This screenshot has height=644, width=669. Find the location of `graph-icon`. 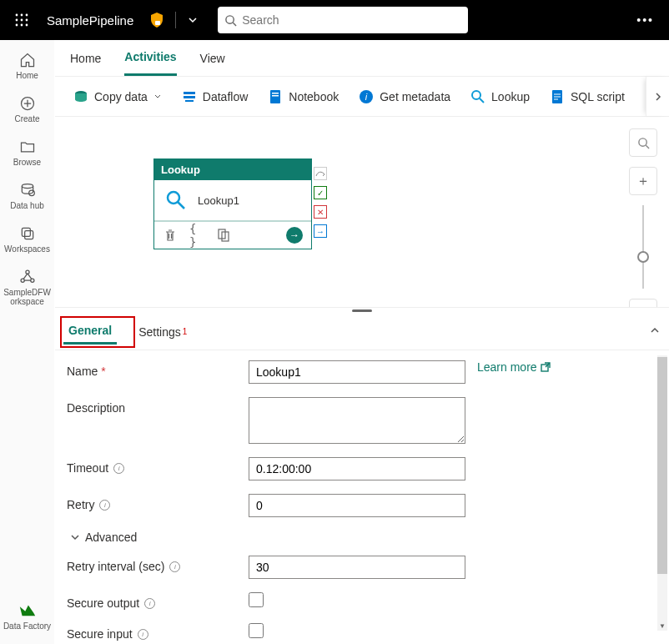

graph-icon is located at coordinates (28, 277).